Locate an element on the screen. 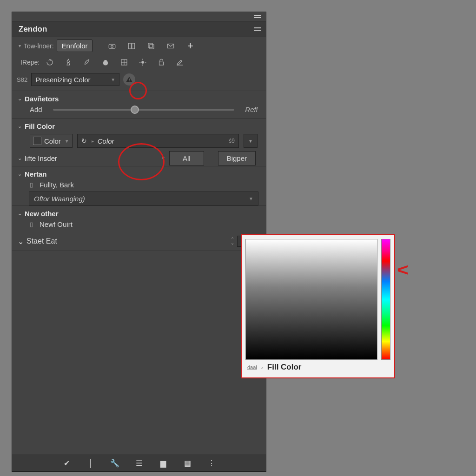 The image size is (476, 476). swatch-label: Color is located at coordinates (53, 141).